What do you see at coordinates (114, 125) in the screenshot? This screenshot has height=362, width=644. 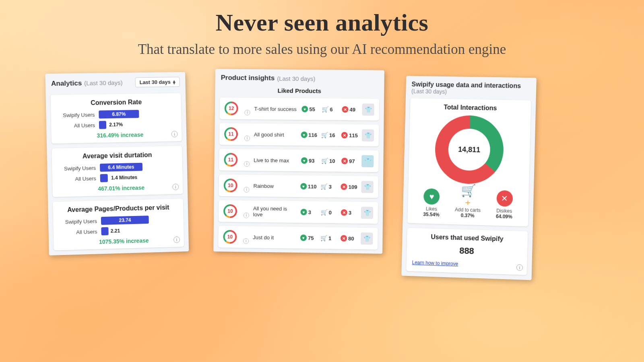 I see `bar-value: 2.17%` at bounding box center [114, 125].